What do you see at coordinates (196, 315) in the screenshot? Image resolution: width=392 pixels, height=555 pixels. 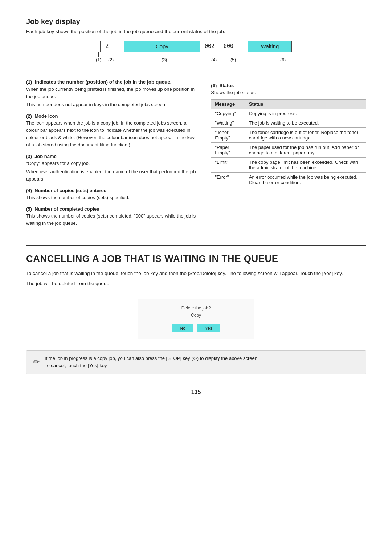 I see `dialog-content: Copy` at bounding box center [196, 315].